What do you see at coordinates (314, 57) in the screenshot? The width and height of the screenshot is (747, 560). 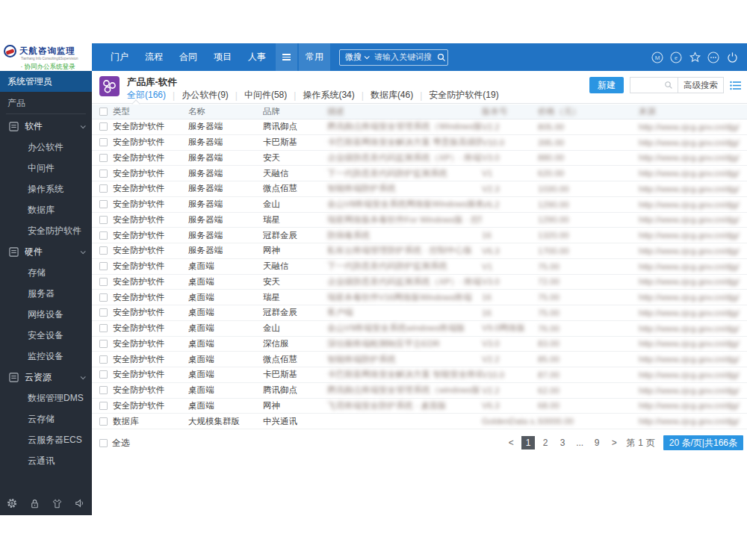 I see `nav-frequent-button: 常用` at bounding box center [314, 57].